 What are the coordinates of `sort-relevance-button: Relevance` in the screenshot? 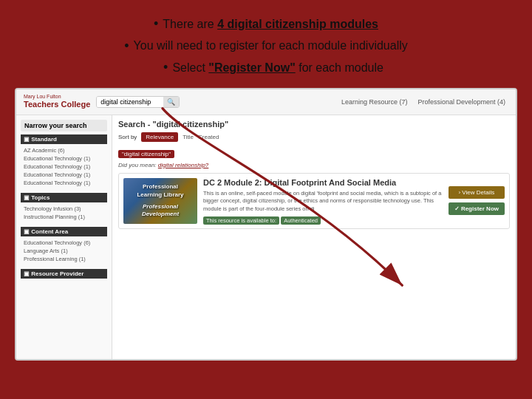 It's located at (160, 137).